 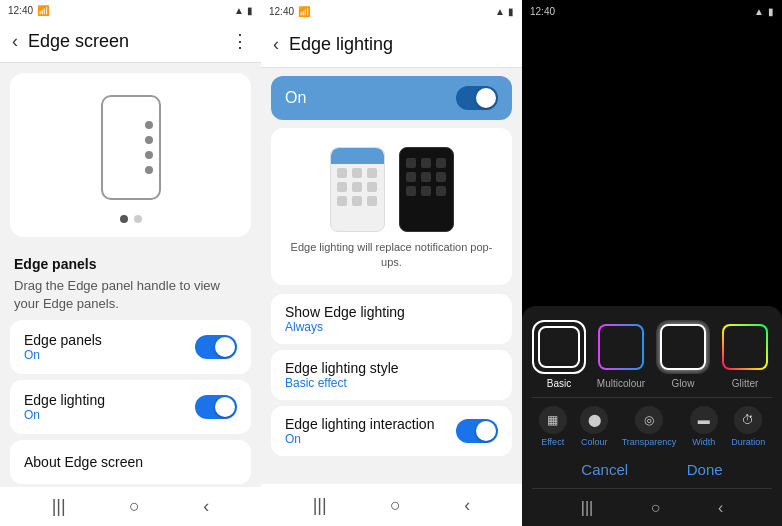 What do you see at coordinates (559, 384) in the screenshot?
I see `basic-label: Basic` at bounding box center [559, 384].